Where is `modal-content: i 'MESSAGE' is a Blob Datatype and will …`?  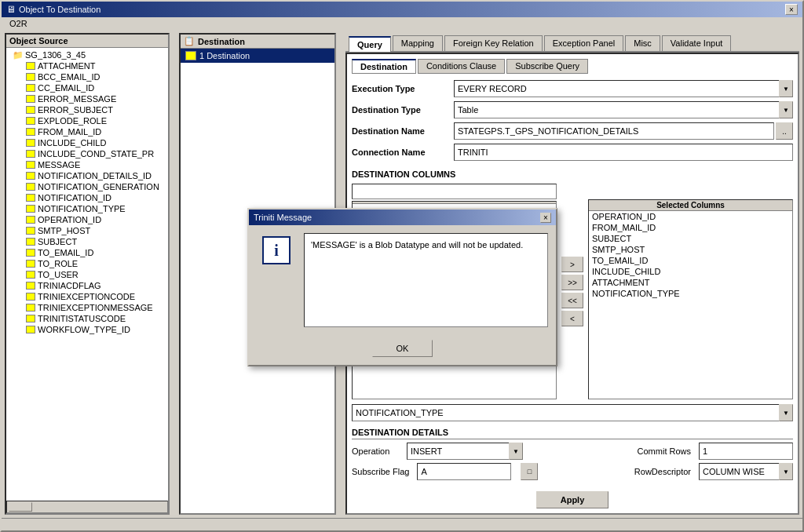
modal-content: i 'MESSAGE' is a Blob Datatype and will … is located at coordinates (402, 280).